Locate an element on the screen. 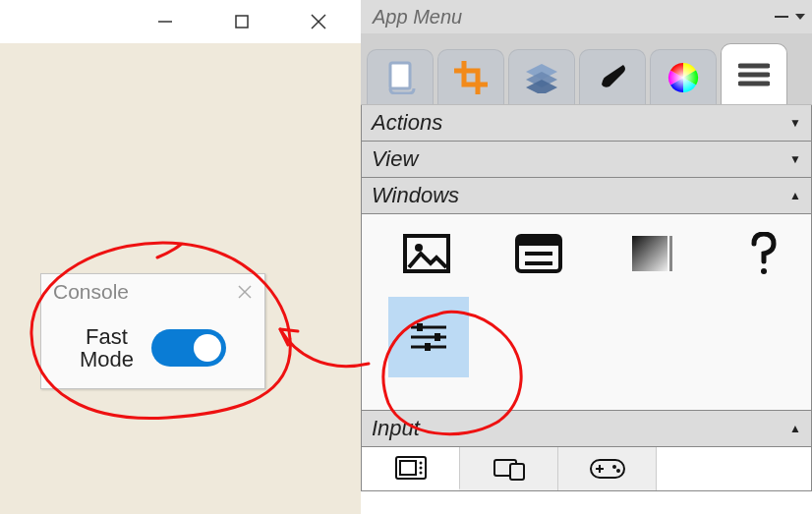 This screenshot has height=514, width=812. tab-crop is located at coordinates (471, 77).